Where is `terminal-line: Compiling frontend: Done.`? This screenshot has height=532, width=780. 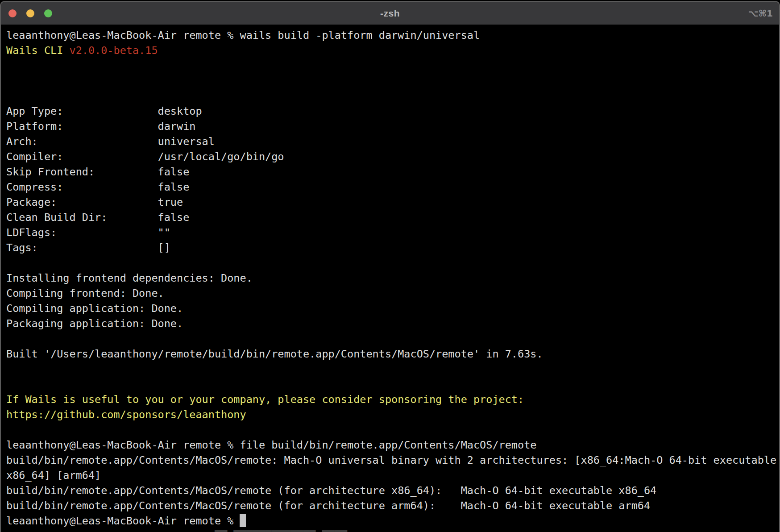 terminal-line: Compiling frontend: Done. is located at coordinates (393, 293).